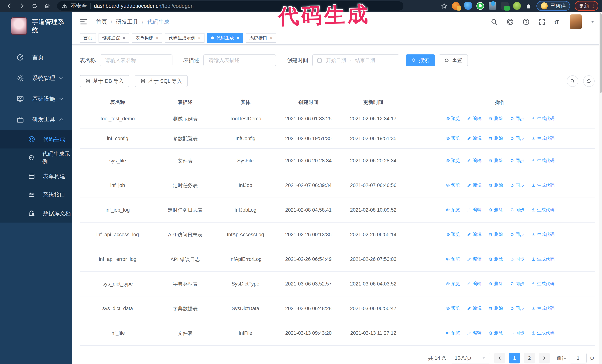 This screenshot has height=364, width=602. What do you see at coordinates (161, 81) in the screenshot?
I see `sql-import-button: 基于 SQL 导入` at bounding box center [161, 81].